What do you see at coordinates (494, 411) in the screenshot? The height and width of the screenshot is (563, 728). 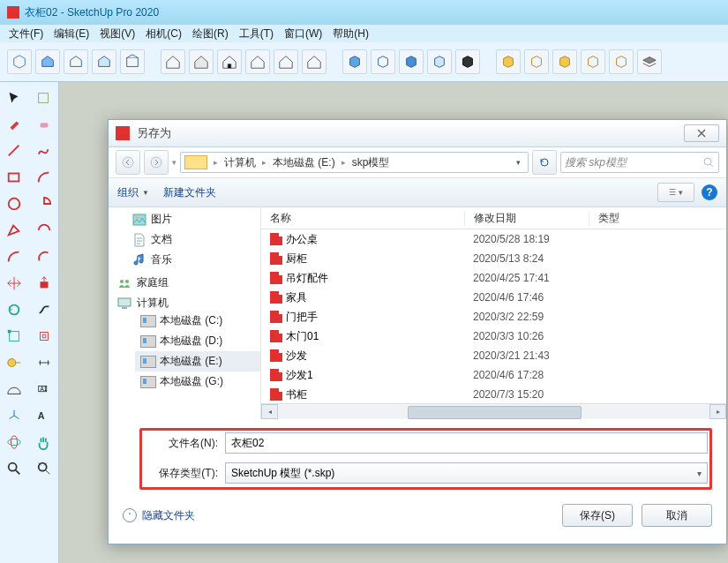 I see `horizontal-scrollbar: ◂▸` at bounding box center [494, 411].